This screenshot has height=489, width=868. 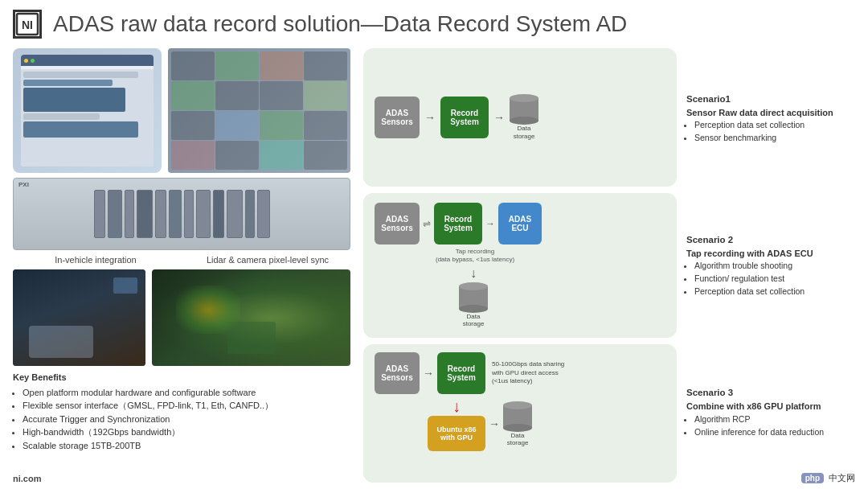 What do you see at coordinates (182, 412) in the screenshot?
I see `key-benefits: Key Benefits Open platform modular hardw…` at bounding box center [182, 412].